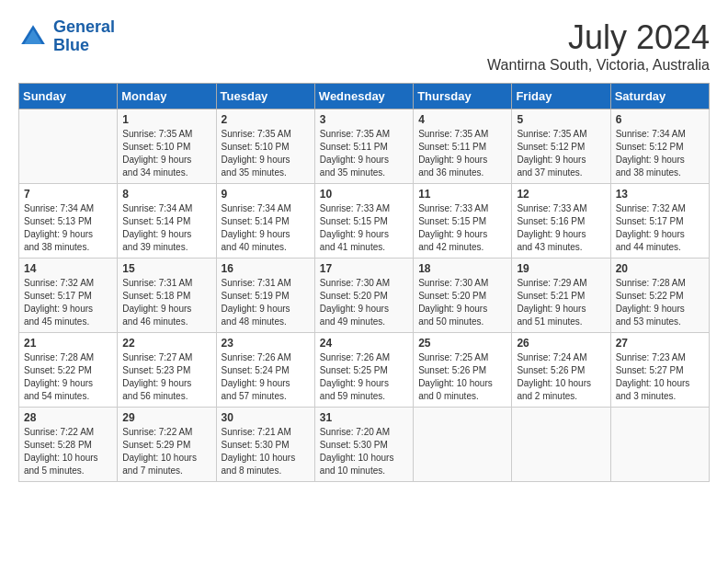 The height and width of the screenshot is (563, 728). What do you see at coordinates (166, 194) in the screenshot?
I see `day-number: 8` at bounding box center [166, 194].